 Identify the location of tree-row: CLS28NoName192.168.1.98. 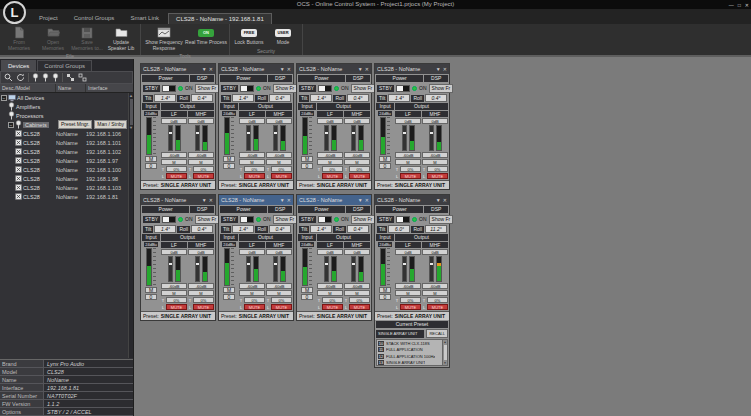
(64, 178).